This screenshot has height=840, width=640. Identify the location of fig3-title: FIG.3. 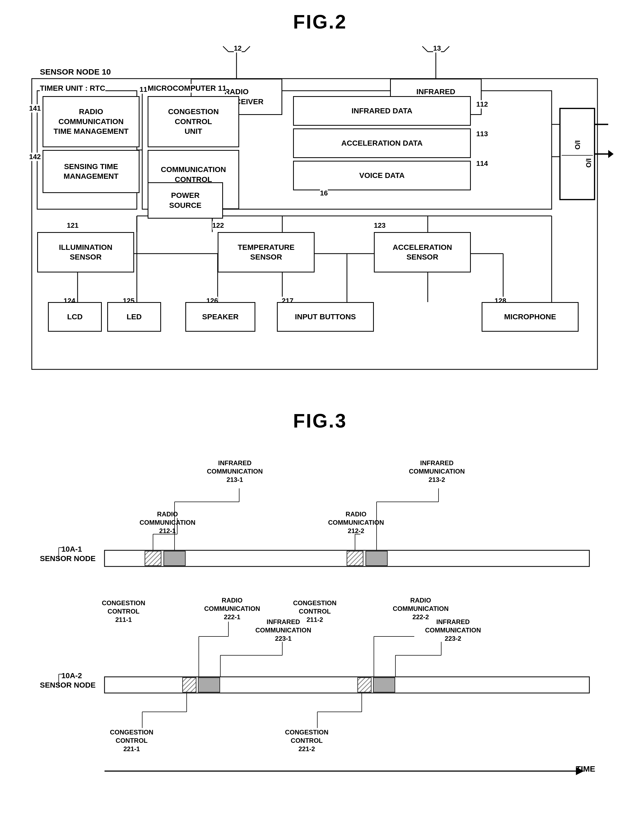
(320, 421).